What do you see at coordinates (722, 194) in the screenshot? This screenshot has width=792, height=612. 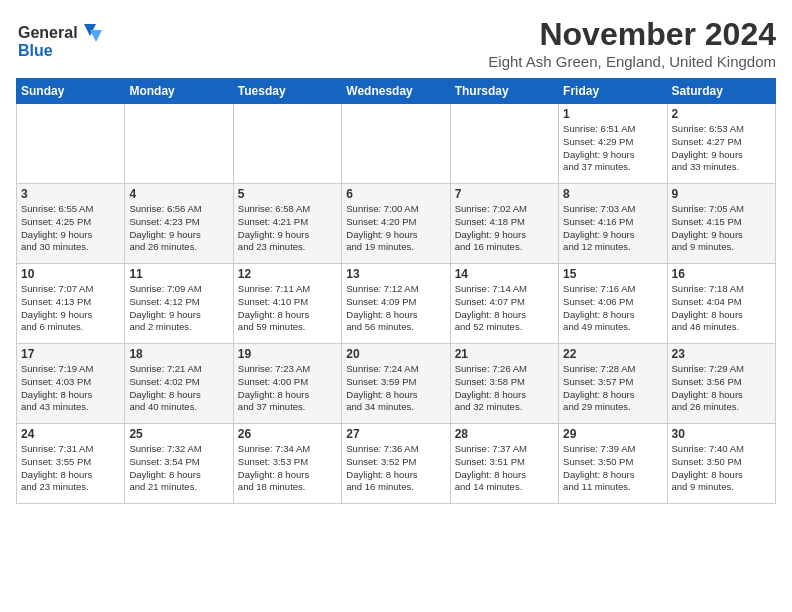 I see `day-number: 9` at bounding box center [722, 194].